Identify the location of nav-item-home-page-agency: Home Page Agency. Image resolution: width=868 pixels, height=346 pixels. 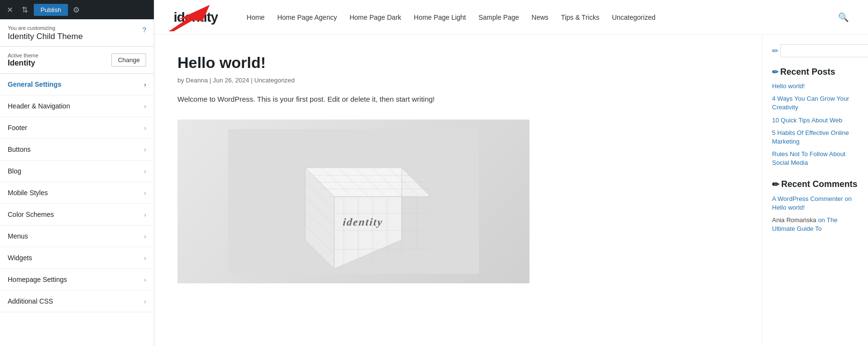
(307, 17).